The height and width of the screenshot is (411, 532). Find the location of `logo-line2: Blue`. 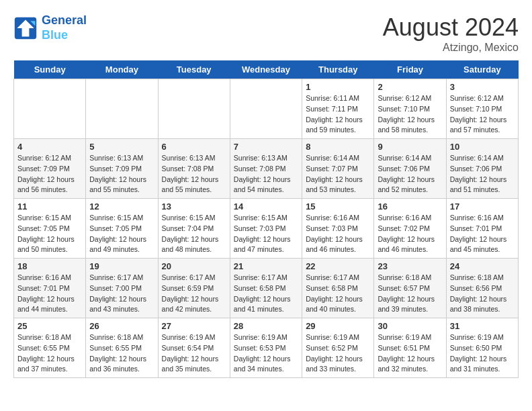

logo-line2: Blue is located at coordinates (64, 36).